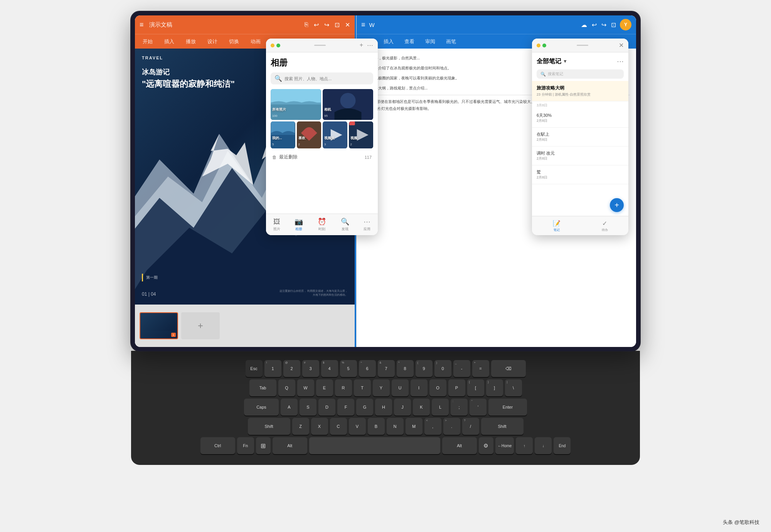 The width and height of the screenshot is (771, 532). What do you see at coordinates (513, 388) in the screenshot?
I see `key-backslash: |\` at bounding box center [513, 388].